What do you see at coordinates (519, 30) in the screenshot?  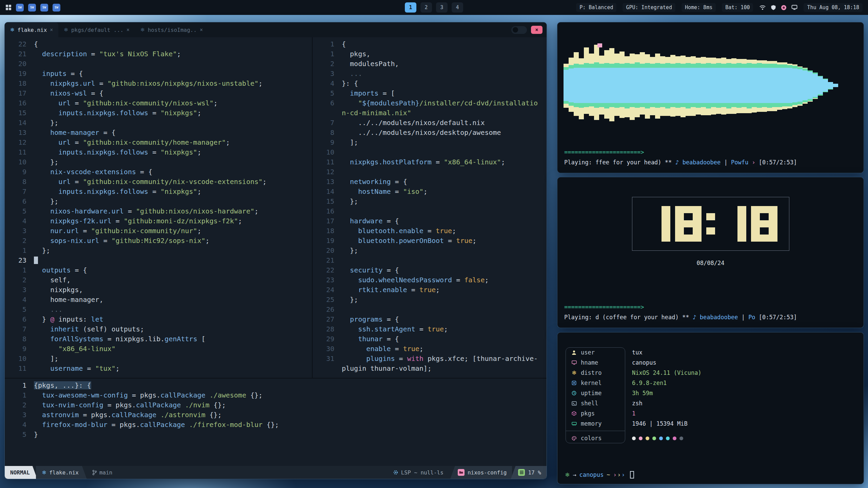 I see `toggle-pill` at bounding box center [519, 30].